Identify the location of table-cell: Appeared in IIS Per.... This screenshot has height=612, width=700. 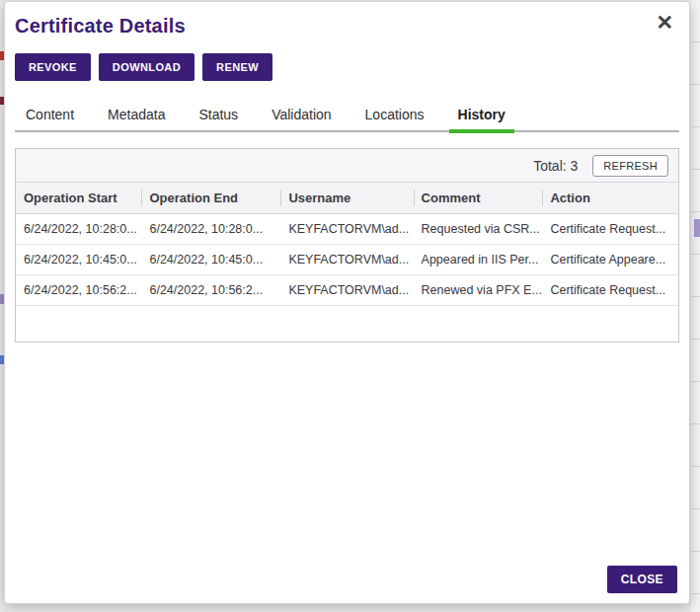
(478, 261).